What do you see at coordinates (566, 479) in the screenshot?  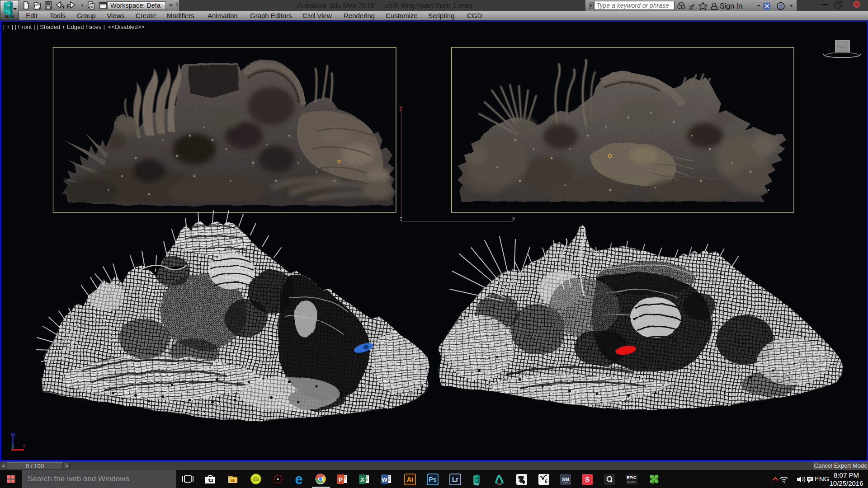 I see `svg-text: SM` at bounding box center [566, 479].